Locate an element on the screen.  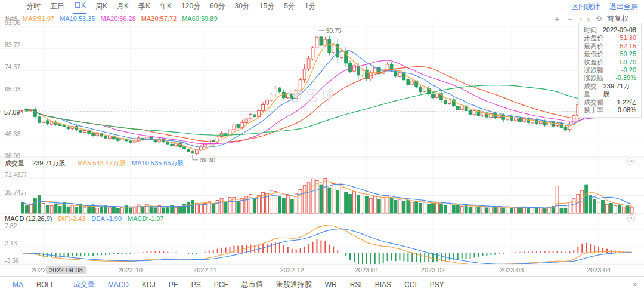
period-tab-15分: 15分 is located at coordinates (267, 7).